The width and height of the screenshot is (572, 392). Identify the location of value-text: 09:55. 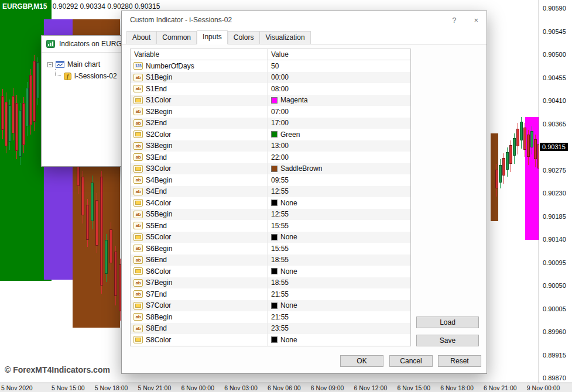
(280, 180).